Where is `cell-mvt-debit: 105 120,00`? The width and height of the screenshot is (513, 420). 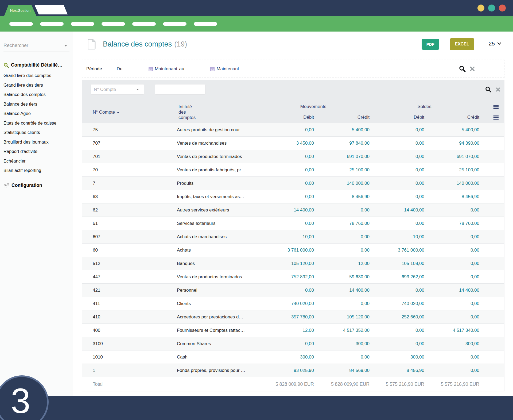
cell-mvt-debit: 105 120,00 is located at coordinates (285, 264).